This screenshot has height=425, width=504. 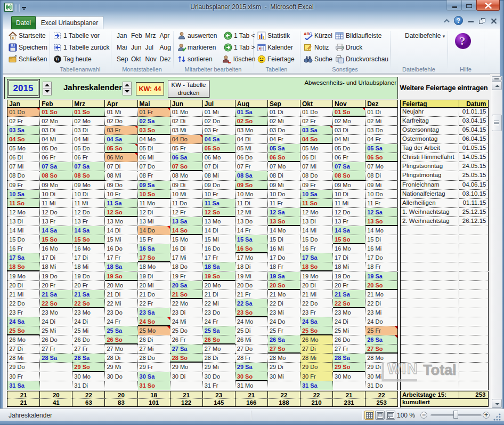 What do you see at coordinates (58, 59) in the screenshot?
I see `svg-text: 8` at bounding box center [58, 59].